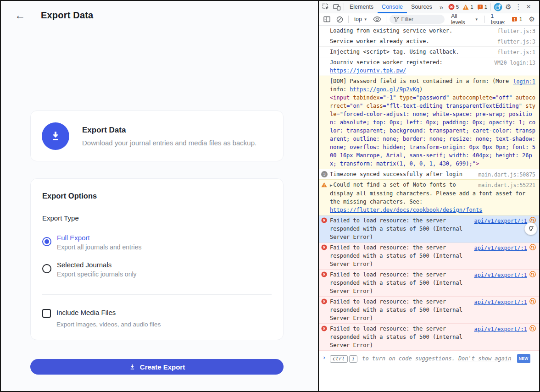 This screenshot has width=540, height=392. Describe the element at coordinates (361, 19) in the screenshot. I see `context-selector: top ▼` at that location.